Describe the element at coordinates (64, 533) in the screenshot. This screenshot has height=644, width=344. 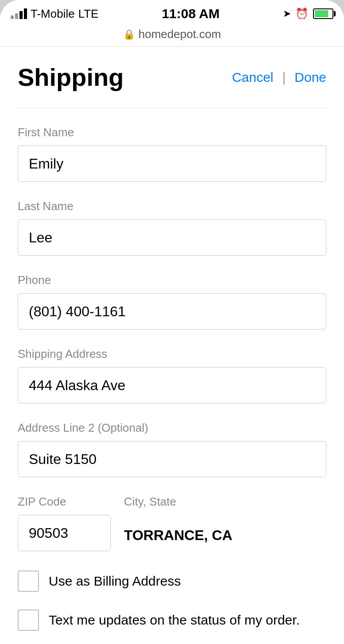
I see `zip-input` at that location.